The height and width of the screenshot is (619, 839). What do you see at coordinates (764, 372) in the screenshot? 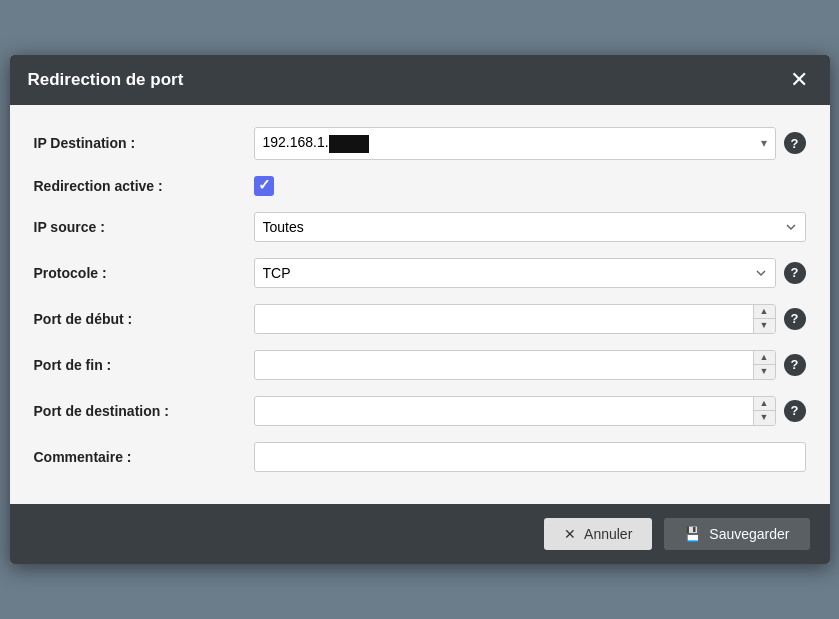
I see `port-end-down-button: ▼` at bounding box center [764, 372].